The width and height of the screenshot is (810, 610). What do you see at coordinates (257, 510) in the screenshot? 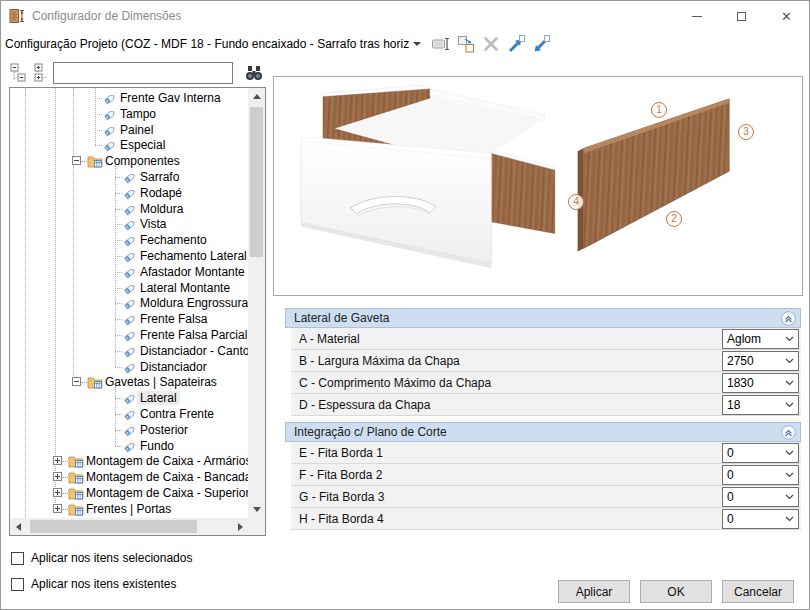
I see `arrow-down-icon` at bounding box center [257, 510].